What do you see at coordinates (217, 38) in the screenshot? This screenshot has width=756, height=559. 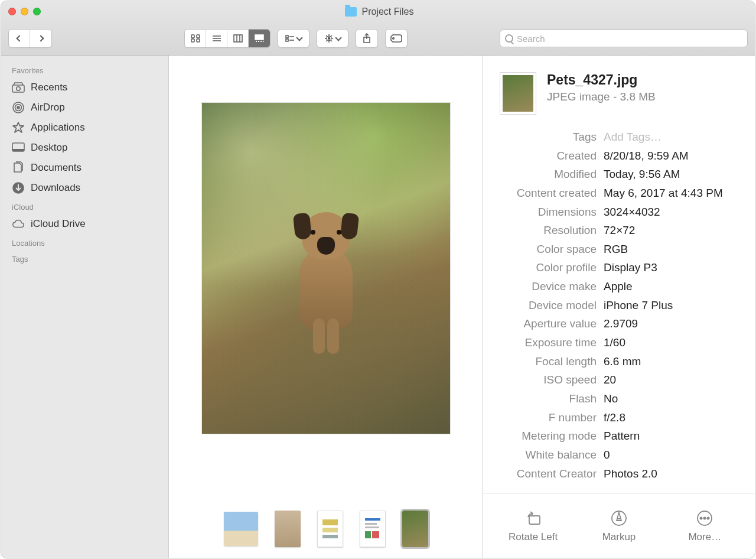 I see `view-list-button` at bounding box center [217, 38].